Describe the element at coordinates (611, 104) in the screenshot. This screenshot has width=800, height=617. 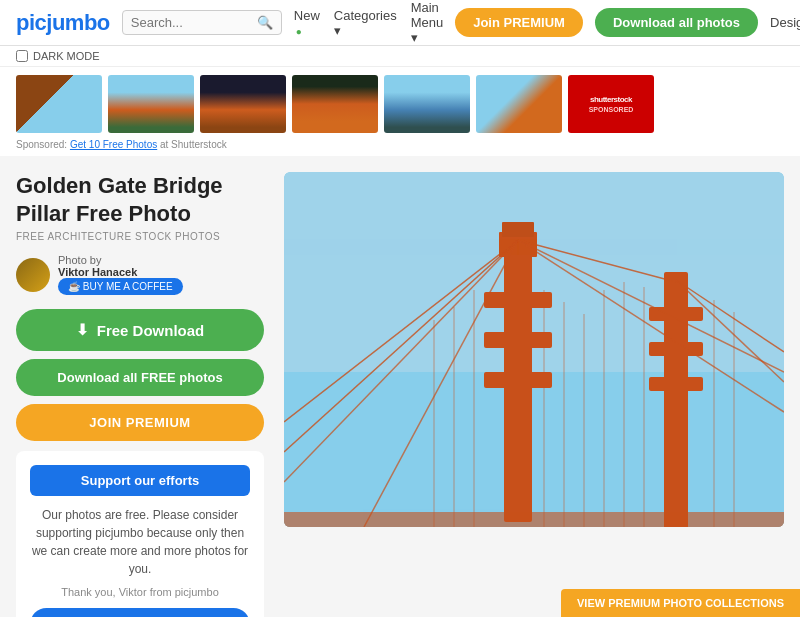
I see `shutterstock-banner: shutterstock SPONSORED` at that location.